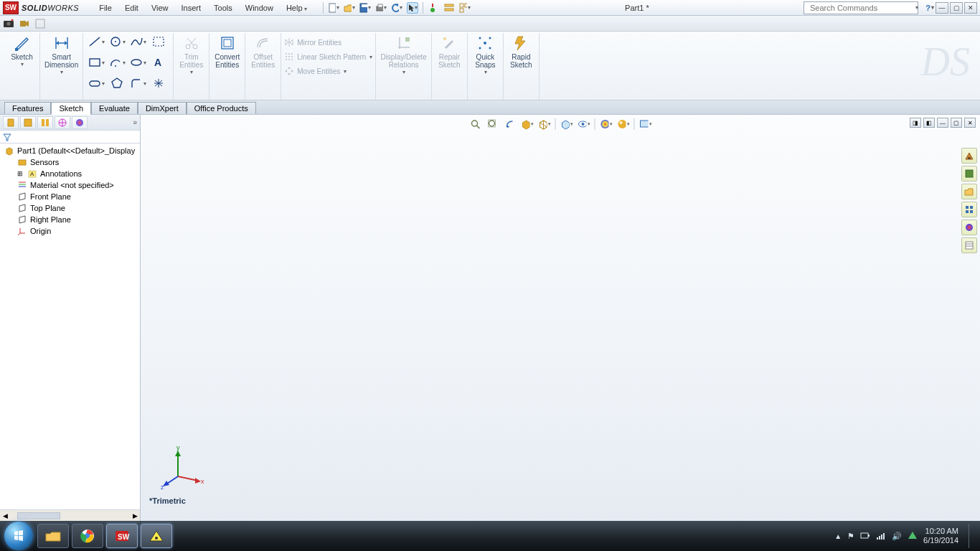 Image resolution: width=980 pixels, height=551 pixels. Describe the element at coordinates (19, 536) in the screenshot. I see `start-orb` at that location.